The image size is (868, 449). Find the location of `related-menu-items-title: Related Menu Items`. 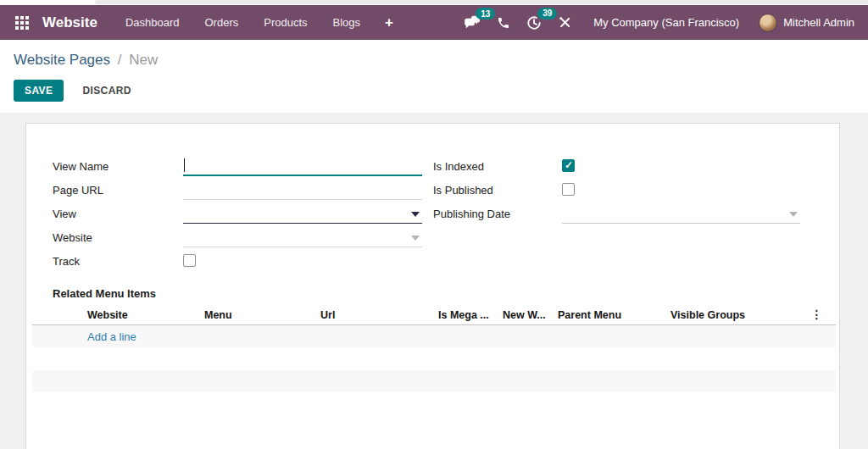

related-menu-items-title: Related Menu Items is located at coordinates (104, 293).